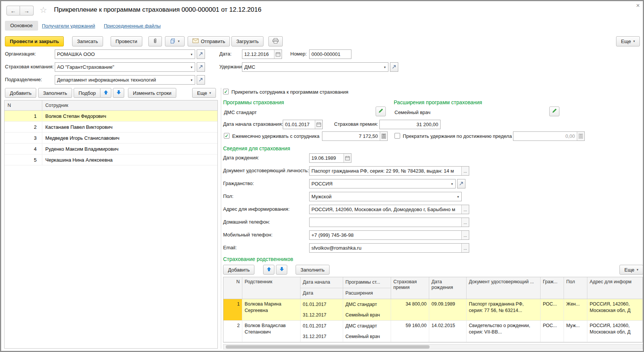 This screenshot has height=352, width=644. Describe the element at coordinates (448, 288) in the screenshot. I see `relatives-col-birth: Дата рождения` at that location.